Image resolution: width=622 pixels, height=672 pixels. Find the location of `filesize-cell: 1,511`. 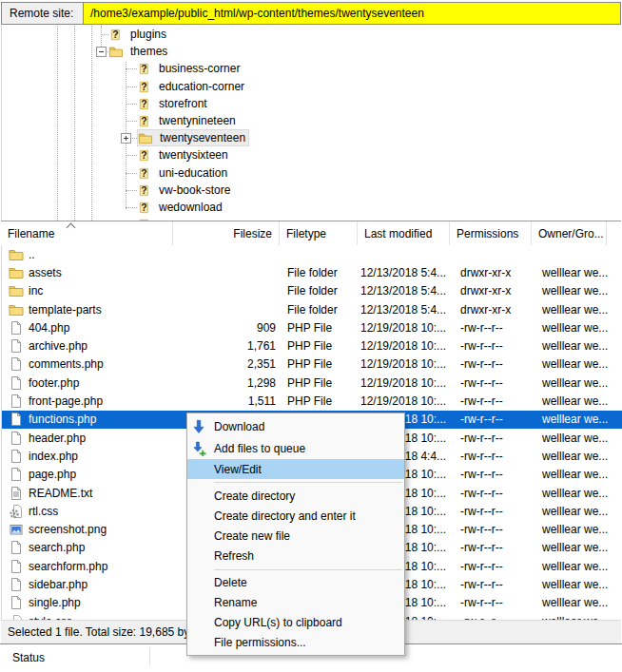

filesize-cell: 1,511 is located at coordinates (227, 401).